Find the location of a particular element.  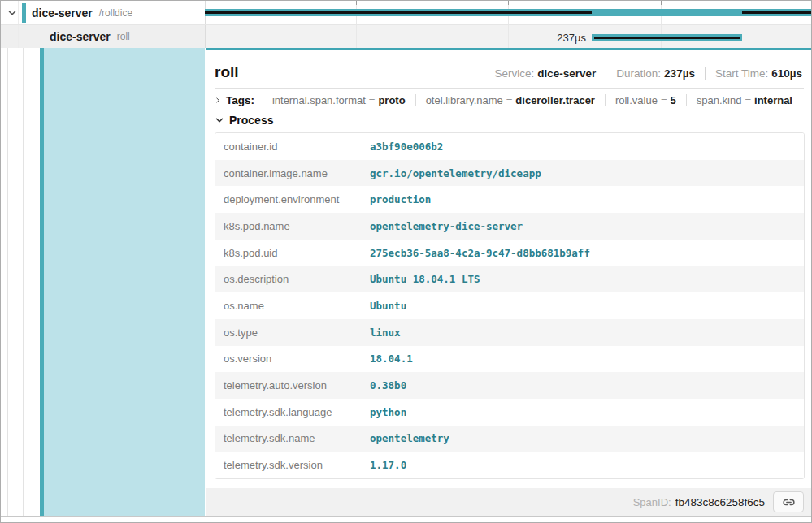

row-value: linux is located at coordinates (385, 333).